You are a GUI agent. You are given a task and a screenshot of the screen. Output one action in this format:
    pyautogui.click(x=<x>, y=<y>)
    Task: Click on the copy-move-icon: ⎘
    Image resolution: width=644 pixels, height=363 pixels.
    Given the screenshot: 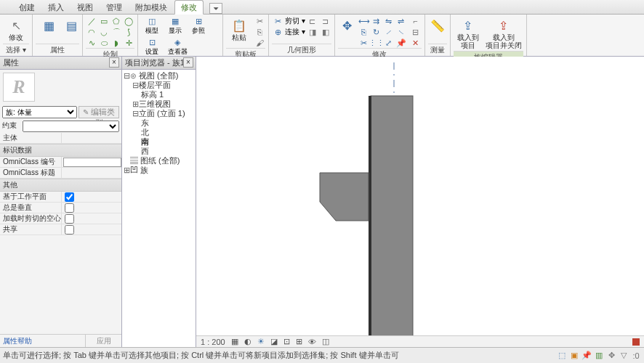 What is the action you would take?
    pyautogui.click(x=364, y=32)
    